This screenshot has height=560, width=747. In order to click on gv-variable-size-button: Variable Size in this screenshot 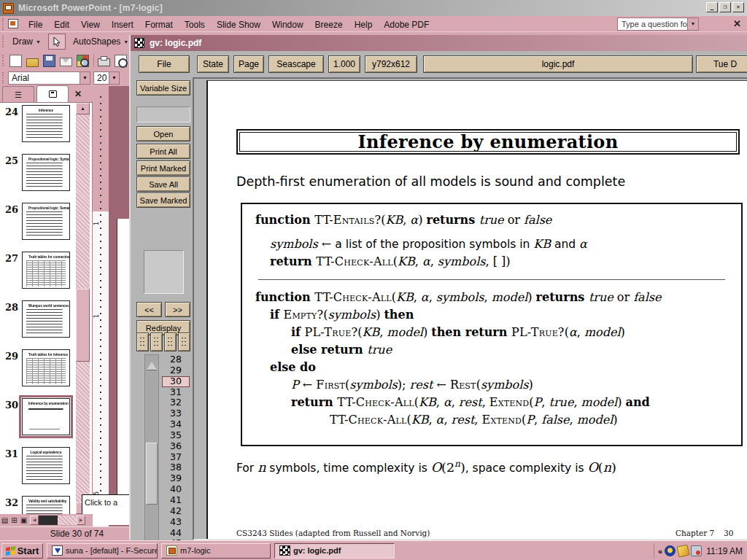, I will do `click(163, 88)`.